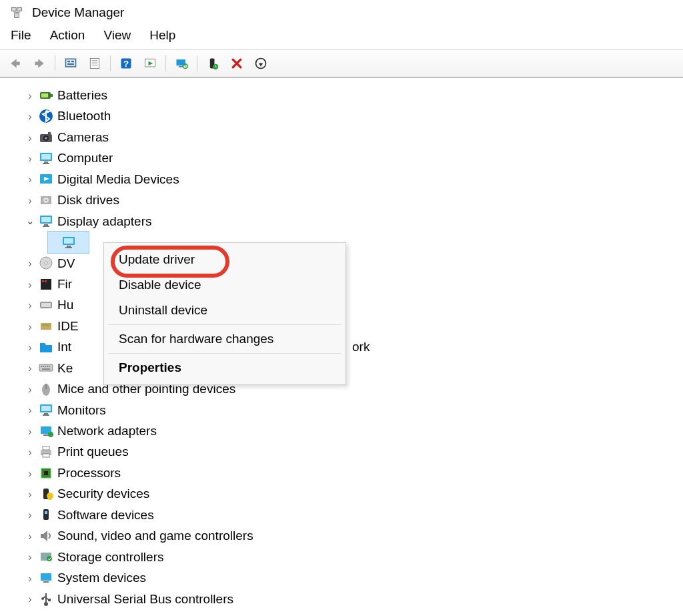 This screenshot has width=683, height=616. Describe the element at coordinates (352, 515) in the screenshot. I see `tree-node: Software devices` at that location.